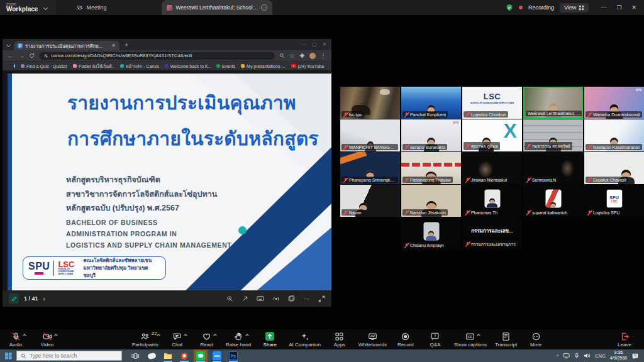 This screenshot has height=362, width=644. What do you see at coordinates (302, 55) in the screenshot?
I see `extensions-icon` at bounding box center [302, 55].